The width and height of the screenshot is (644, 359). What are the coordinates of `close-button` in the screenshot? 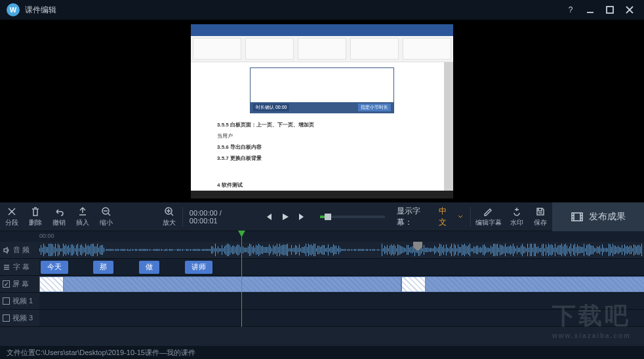 It's located at (630, 10).